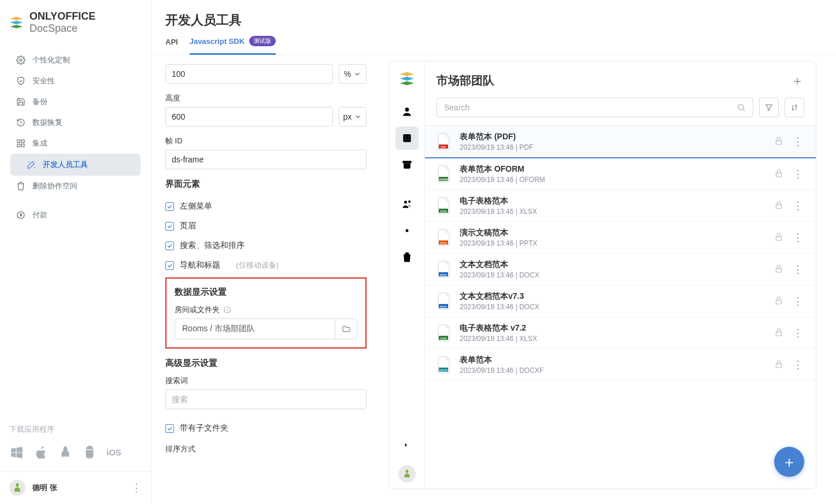  What do you see at coordinates (75, 81) in the screenshot?
I see `sidebar-item-security: 安全性` at bounding box center [75, 81].